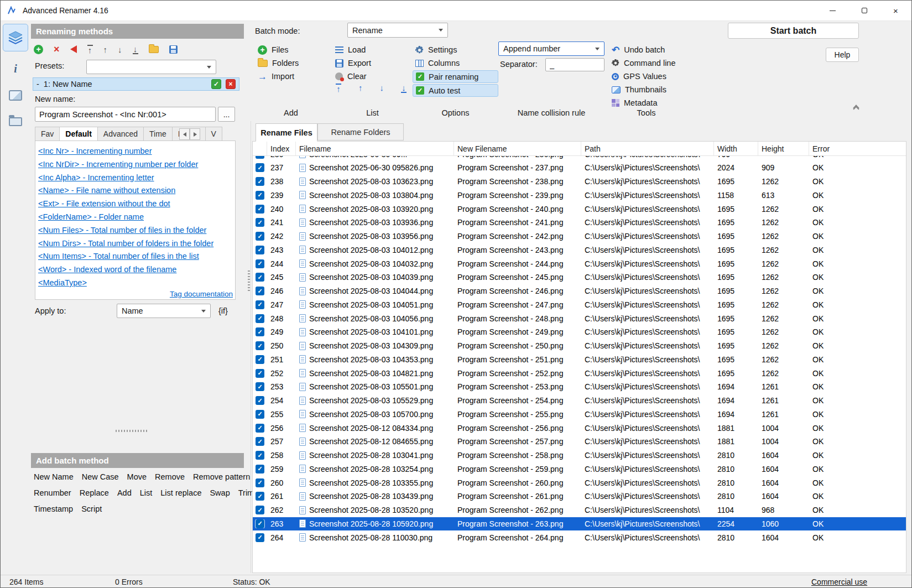  What do you see at coordinates (648, 148) in the screenshot?
I see `header-path: Path` at bounding box center [648, 148].